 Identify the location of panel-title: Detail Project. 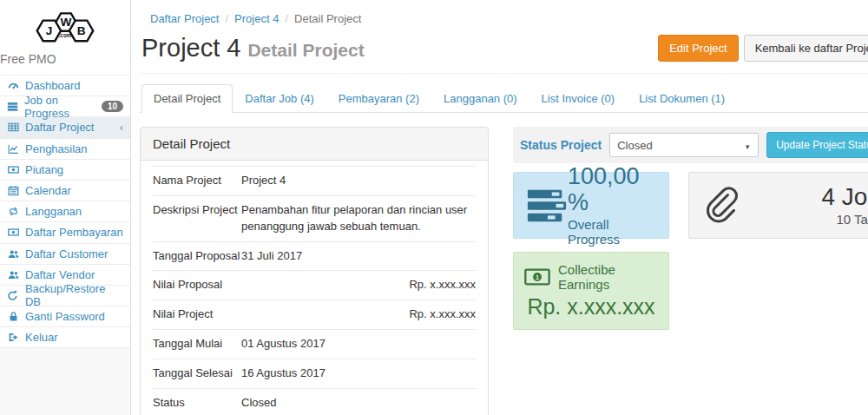
(314, 144).